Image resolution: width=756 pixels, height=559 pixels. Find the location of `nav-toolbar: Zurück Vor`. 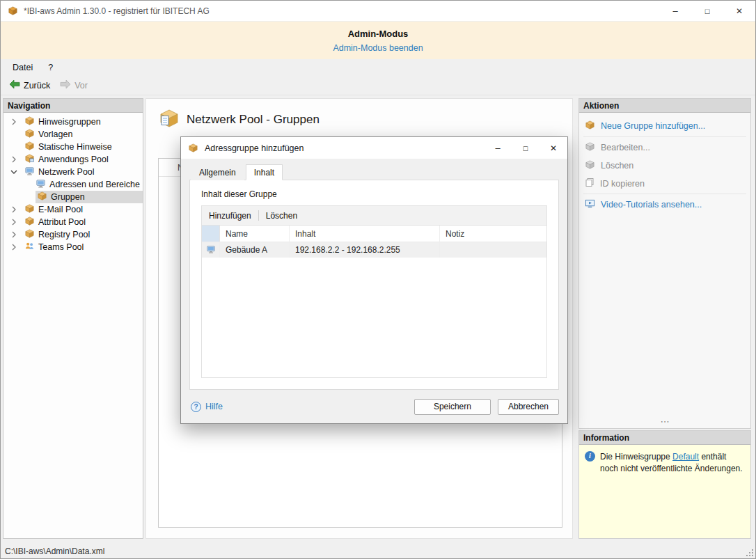

nav-toolbar: Zurück Vor is located at coordinates (378, 86).